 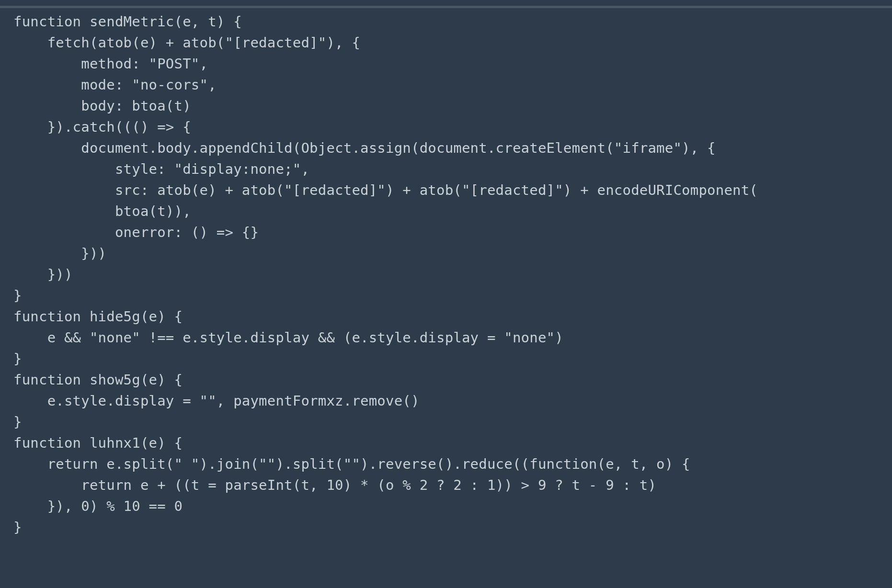 I want to click on code-line: }), 0) % 10 == 0, so click(x=453, y=506).